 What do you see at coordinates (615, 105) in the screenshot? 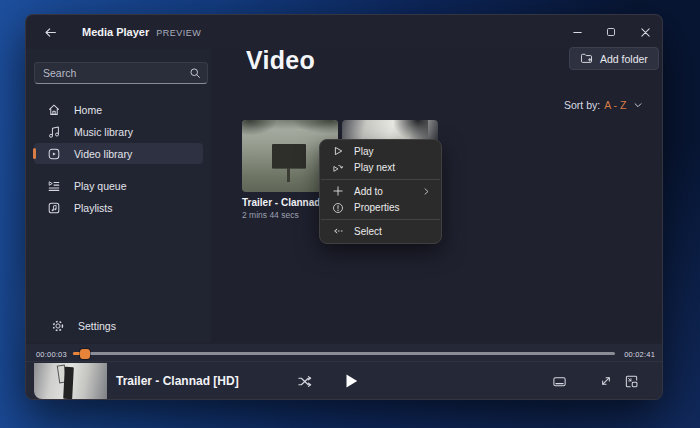
I see `sort-value: A - Z` at bounding box center [615, 105].